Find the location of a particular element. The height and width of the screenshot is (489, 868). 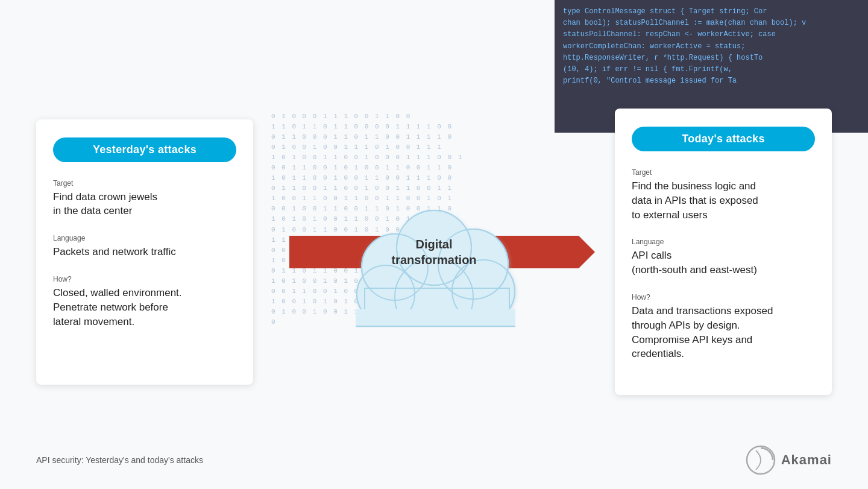

code-line-6: (6, 2); if err != nil { fmt.Fprintf(w, is located at coordinates (711, 70).